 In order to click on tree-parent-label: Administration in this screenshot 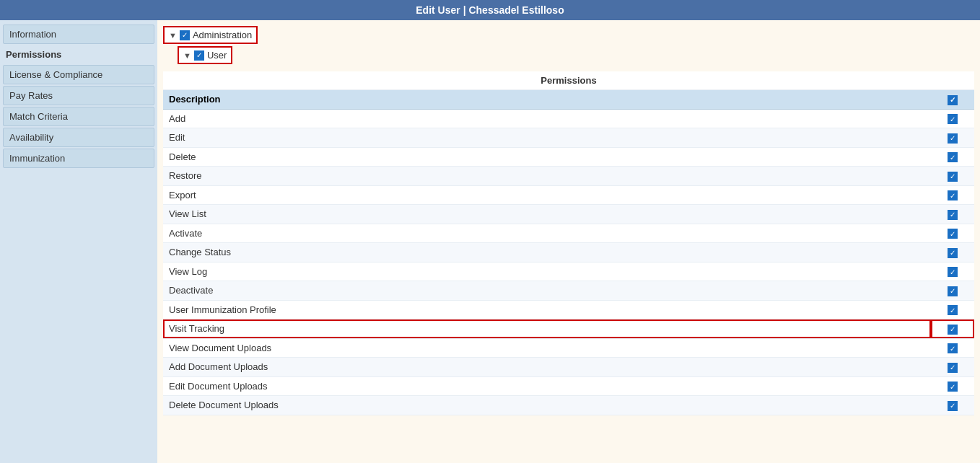, I will do `click(222, 35)`.